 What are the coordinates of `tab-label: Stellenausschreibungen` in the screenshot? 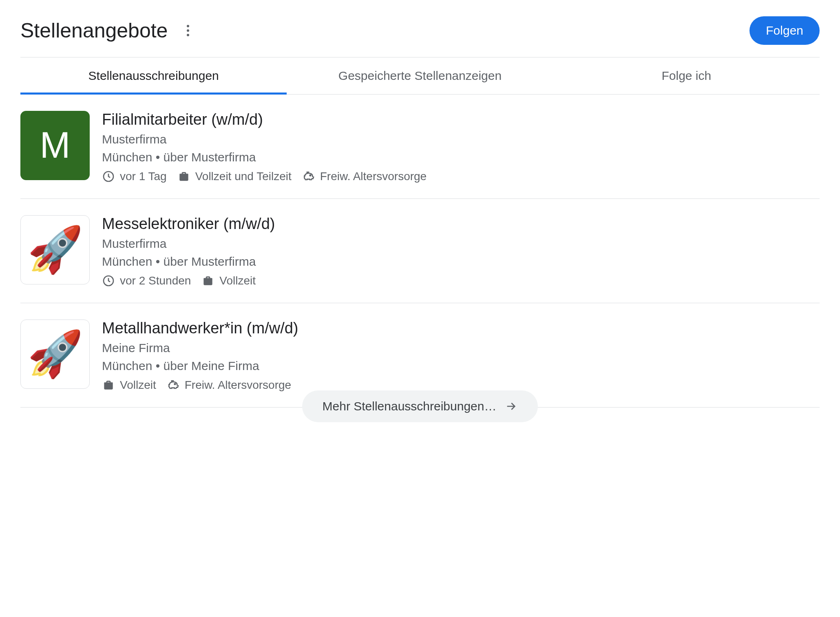 It's located at (154, 76).